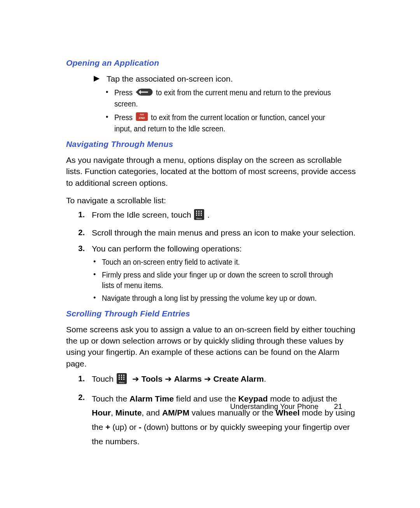 Image resolution: width=420 pixels, height=508 pixels. Describe the element at coordinates (212, 201) in the screenshot. I see `nav-prompt: To navigate a scrollable list:` at that location.